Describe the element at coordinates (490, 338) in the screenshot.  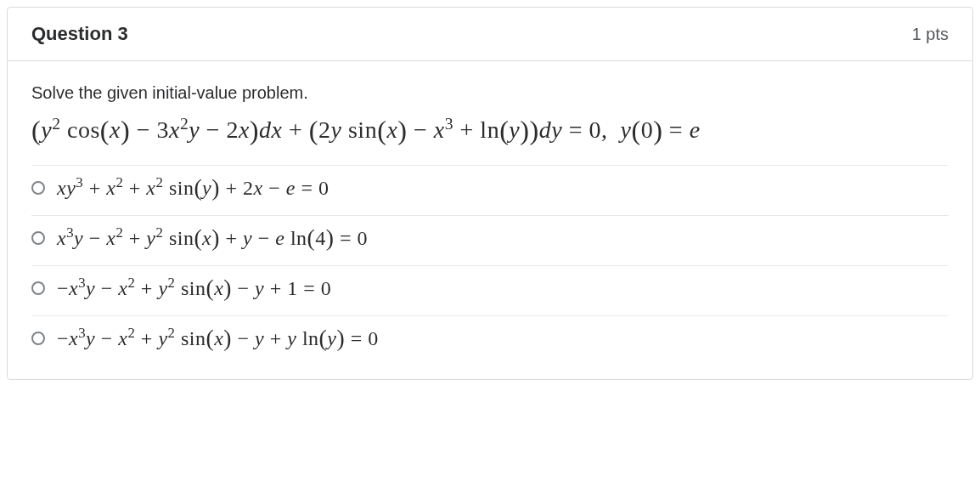
I see `answer-option: −x3y − x2 + y2 sin(x) − y + y ln(y) = 0` at that location.